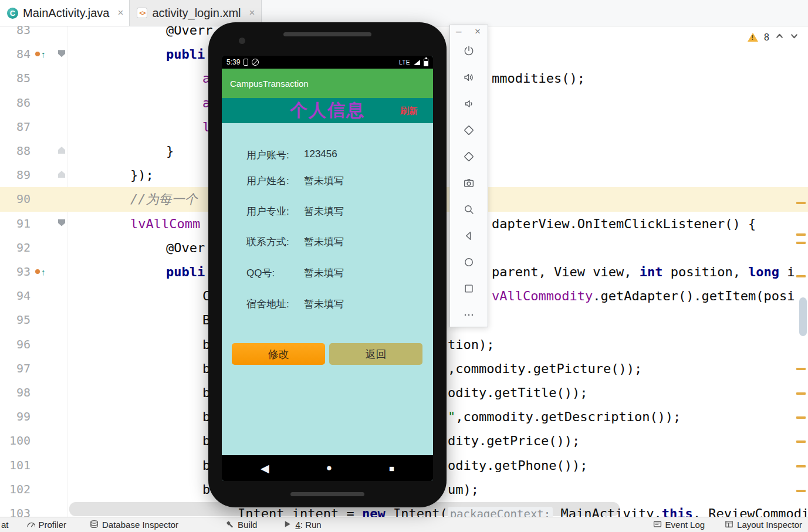  I want to click on signal-icon, so click(417, 62).